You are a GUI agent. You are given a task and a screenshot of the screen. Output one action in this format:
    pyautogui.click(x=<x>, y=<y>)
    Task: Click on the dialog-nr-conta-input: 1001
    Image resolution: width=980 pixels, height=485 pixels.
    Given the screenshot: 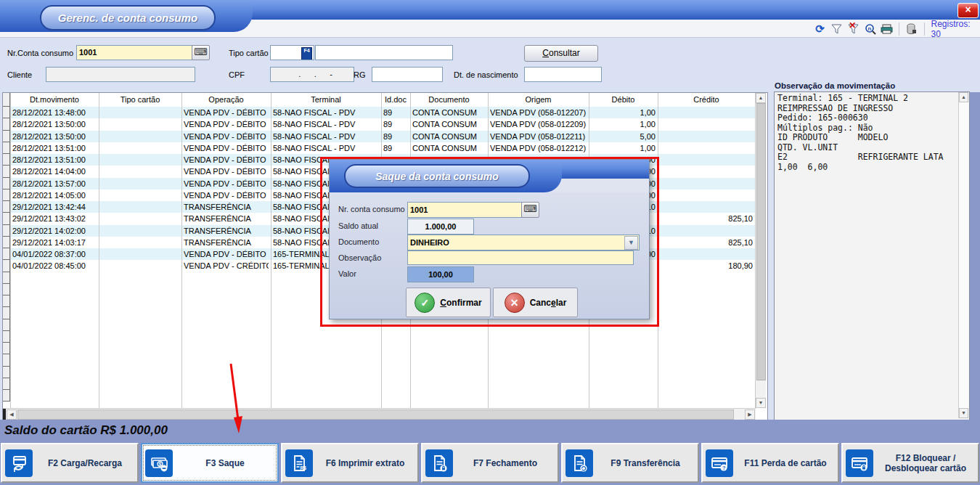 What is the action you would take?
    pyautogui.click(x=465, y=210)
    